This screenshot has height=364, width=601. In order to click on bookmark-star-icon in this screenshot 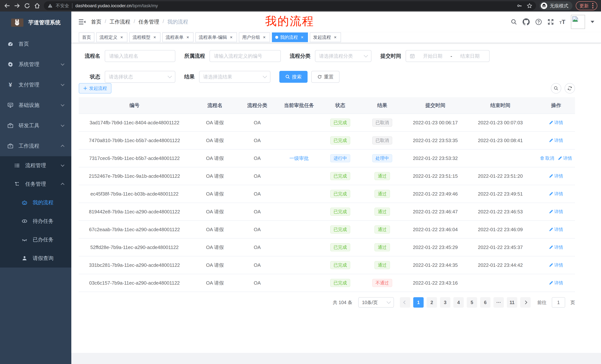, I will do `click(529, 6)`.